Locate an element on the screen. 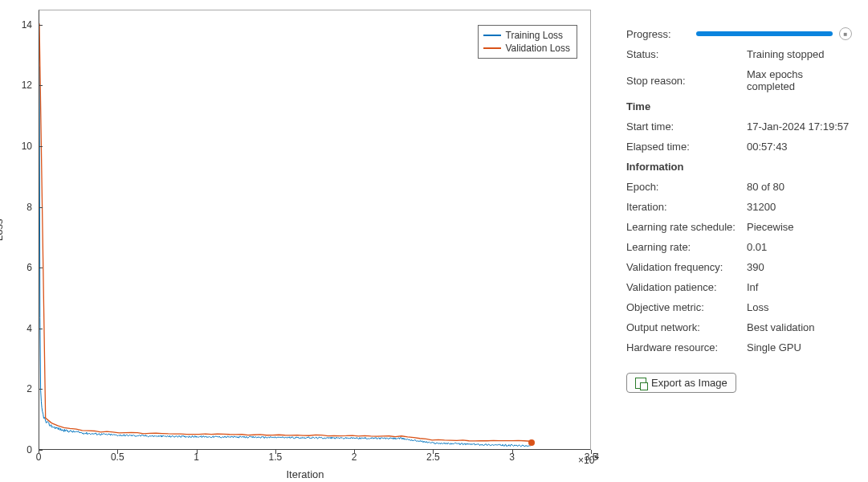 The image size is (868, 482). export-label: Export as Image is located at coordinates (689, 382).